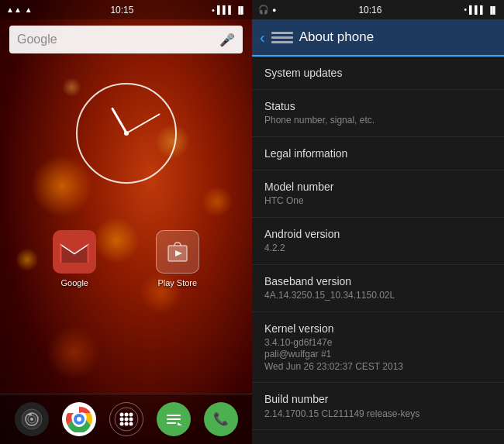 This screenshot has width=504, height=444. I want to click on action-bar: ‹ About phone, so click(378, 38).